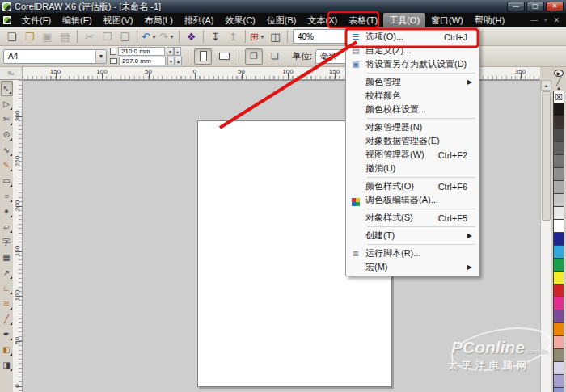  I want to click on menubar-item-8: 文本(X), so click(322, 21).